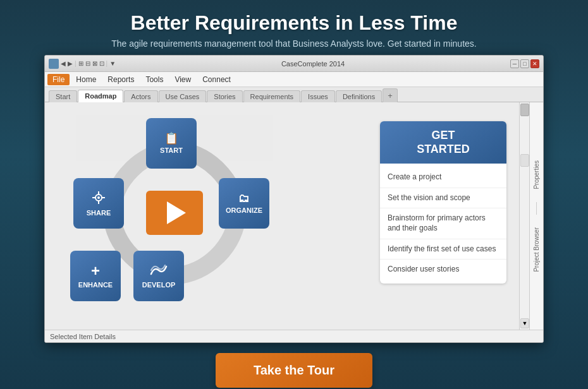 The image size is (588, 389). I want to click on menu-view: View, so click(183, 80).